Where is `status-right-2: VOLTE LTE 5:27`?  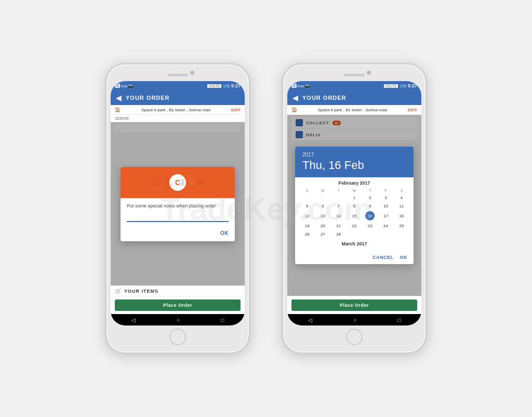 status-right-2: VOLTE LTE 5:27 is located at coordinates (401, 86).